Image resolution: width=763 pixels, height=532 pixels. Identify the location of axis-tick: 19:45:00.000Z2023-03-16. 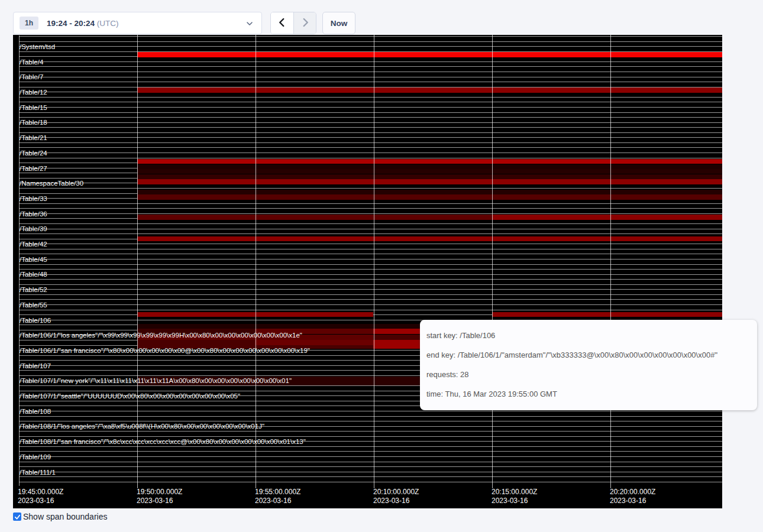
(40, 497).